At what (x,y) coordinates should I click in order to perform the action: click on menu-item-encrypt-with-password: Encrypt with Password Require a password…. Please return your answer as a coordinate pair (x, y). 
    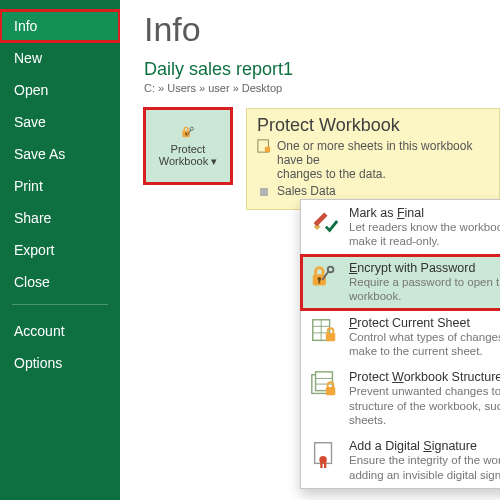
    Looking at the image, I should click on (400, 282).